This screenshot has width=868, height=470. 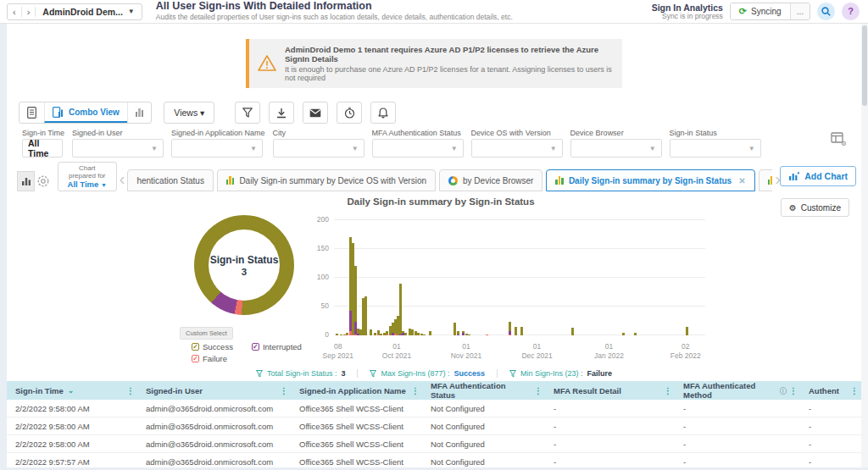 What do you see at coordinates (650, 180) in the screenshot?
I see `chart-tab-3: Daily Sign-in summary by Sign-in Status✕` at bounding box center [650, 180].